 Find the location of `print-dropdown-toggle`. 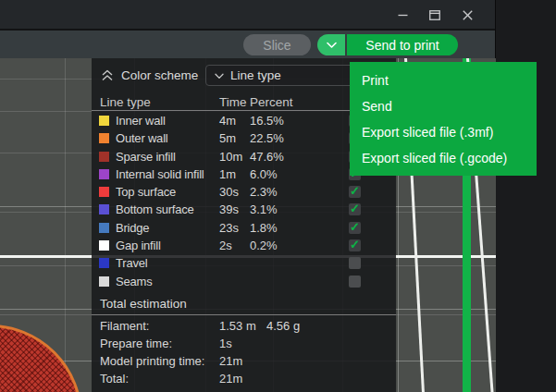

print-dropdown-toggle is located at coordinates (331, 44).